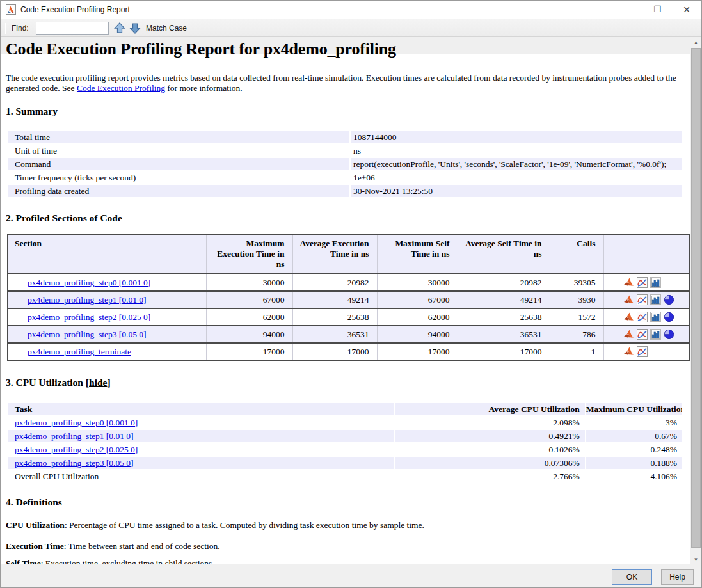 The width and height of the screenshot is (702, 588). What do you see at coordinates (687, 10) in the screenshot?
I see `close-button: ✕` at bounding box center [687, 10].